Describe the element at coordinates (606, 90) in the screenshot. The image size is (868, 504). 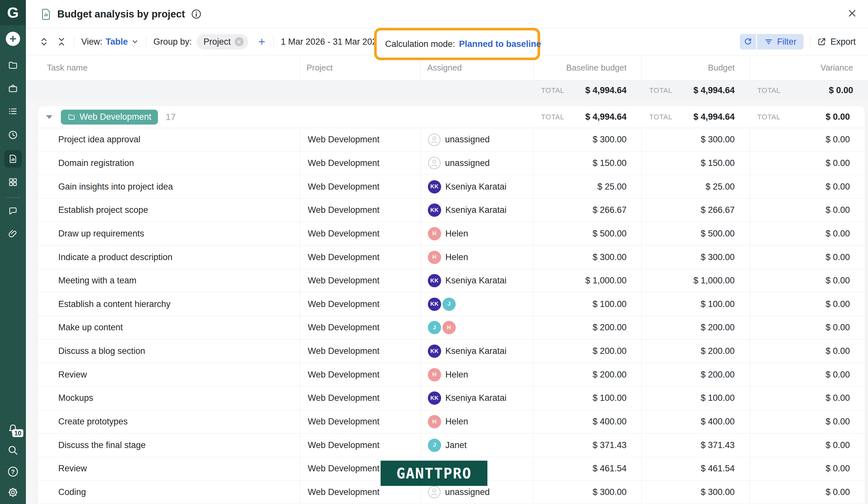
I see `total-value: $ 4,994.64` at that location.